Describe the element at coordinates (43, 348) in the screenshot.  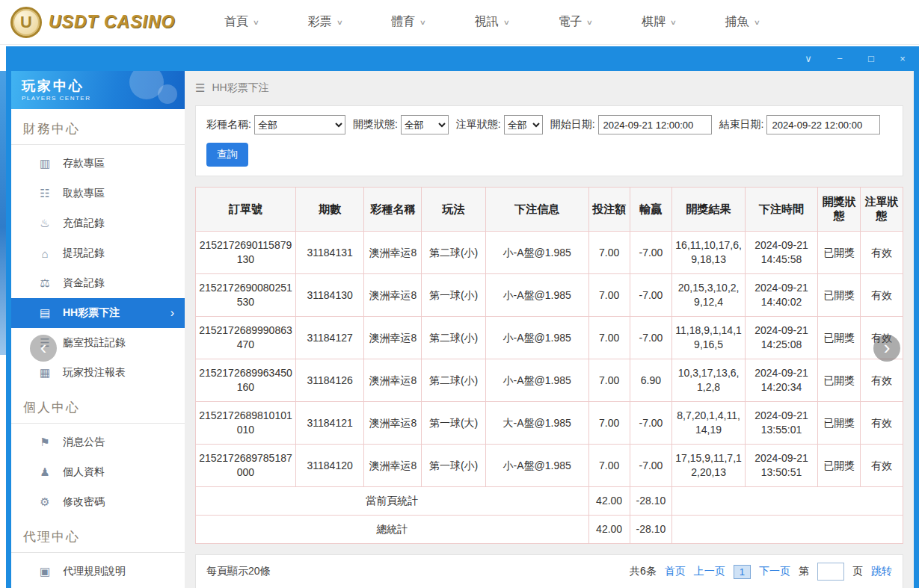
I see `carousel-prev-button: ‹` at that location.